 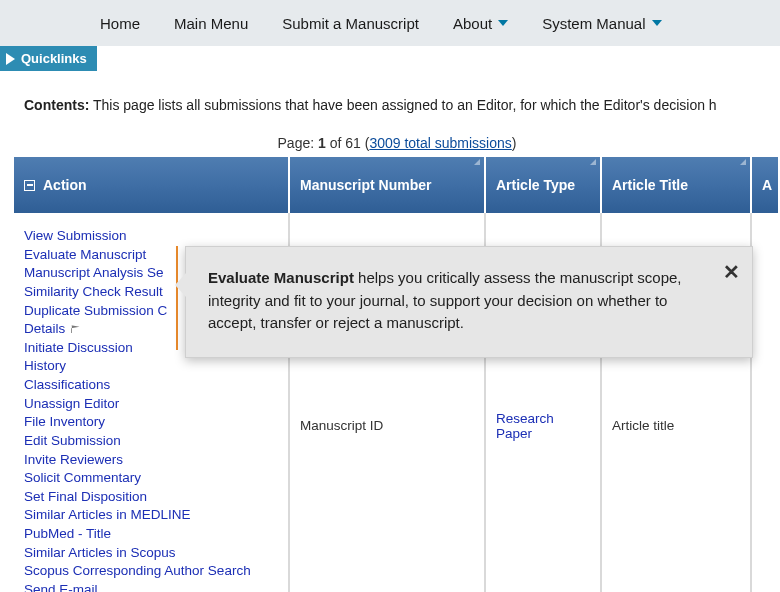 What do you see at coordinates (151, 460) in the screenshot?
I see `action-invite-reviewers: Invite Reviewers` at bounding box center [151, 460].